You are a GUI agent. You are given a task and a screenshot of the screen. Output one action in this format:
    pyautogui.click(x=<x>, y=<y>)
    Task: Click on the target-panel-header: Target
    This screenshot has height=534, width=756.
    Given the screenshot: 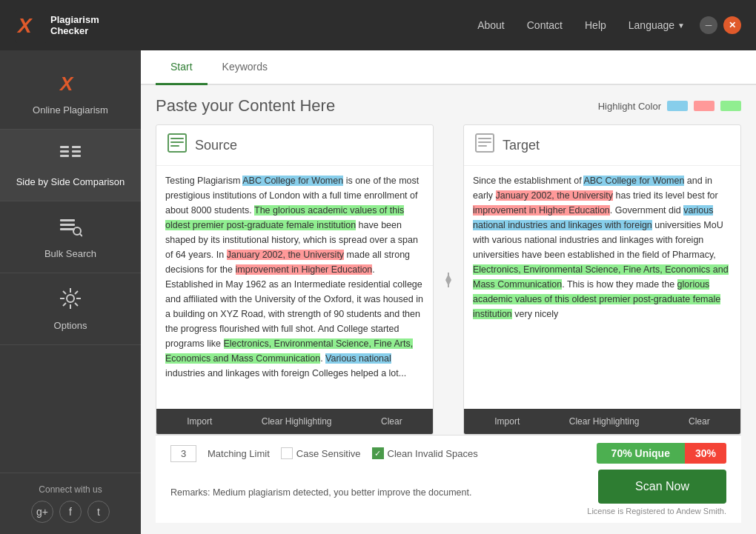 What is the action you would take?
    pyautogui.click(x=602, y=145)
    